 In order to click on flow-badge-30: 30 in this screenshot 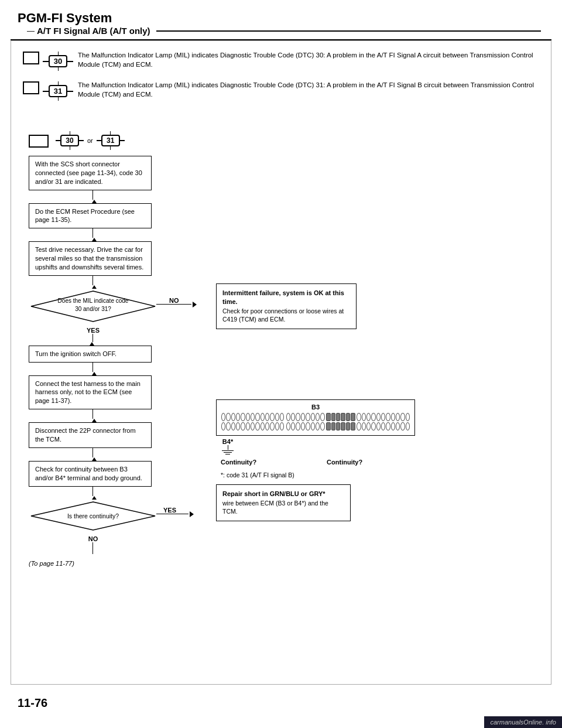, I will do `click(70, 141)`.